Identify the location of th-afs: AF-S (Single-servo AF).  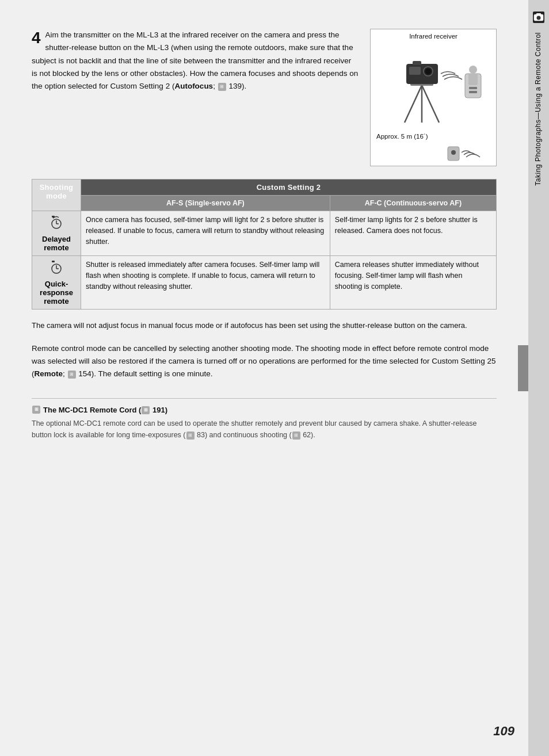
(206, 204).